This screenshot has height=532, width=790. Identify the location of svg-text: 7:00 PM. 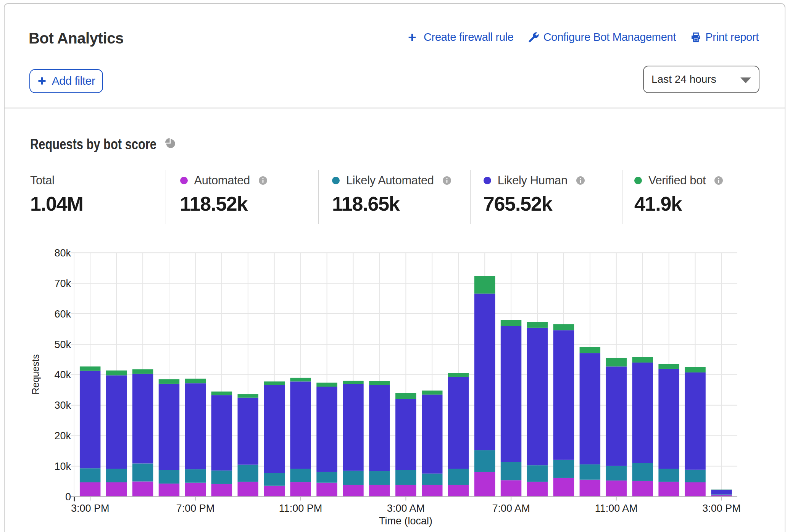
(195, 508).